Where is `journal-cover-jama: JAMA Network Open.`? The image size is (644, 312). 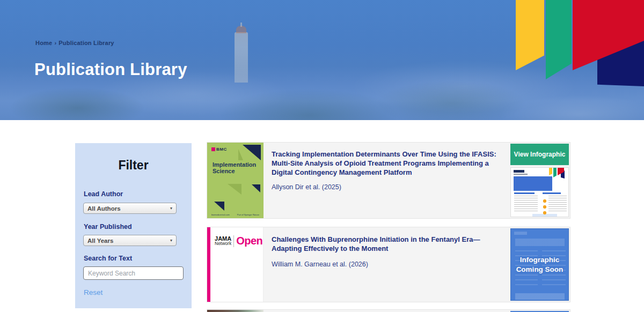
journal-cover-jama: JAMA Network Open. is located at coordinates (235, 265).